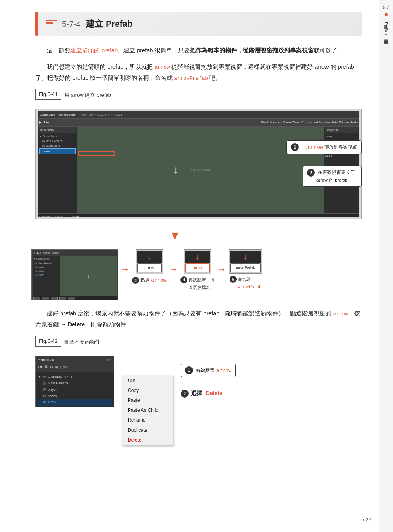 This screenshot has width=393, height=532. I want to click on figure-caption-42: Fig.5-42 刪除不要的物件, so click(198, 342).